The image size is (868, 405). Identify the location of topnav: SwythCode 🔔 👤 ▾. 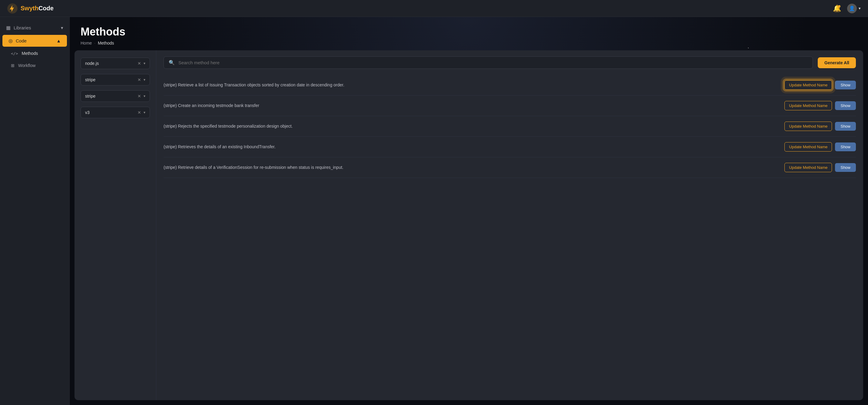
(434, 8).